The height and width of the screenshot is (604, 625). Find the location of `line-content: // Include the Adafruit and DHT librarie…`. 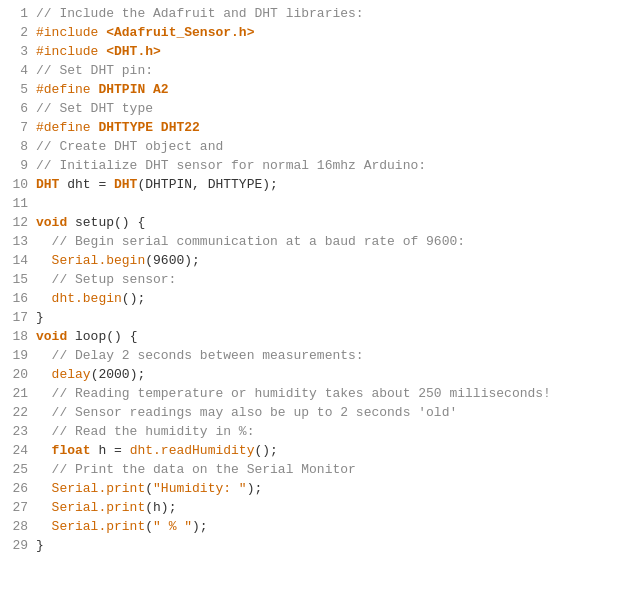

line-content: // Include the Adafruit and DHT librarie… is located at coordinates (200, 14).